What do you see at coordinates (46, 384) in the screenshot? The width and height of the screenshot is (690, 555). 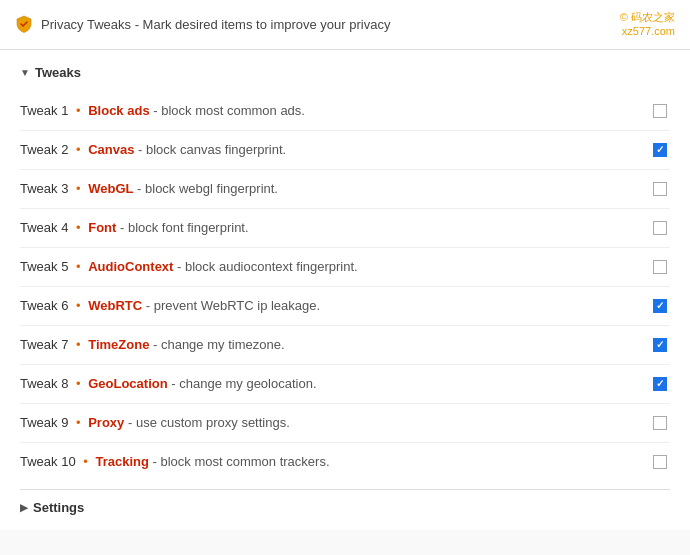 I see `tweak-number: Tweak 8` at bounding box center [46, 384].